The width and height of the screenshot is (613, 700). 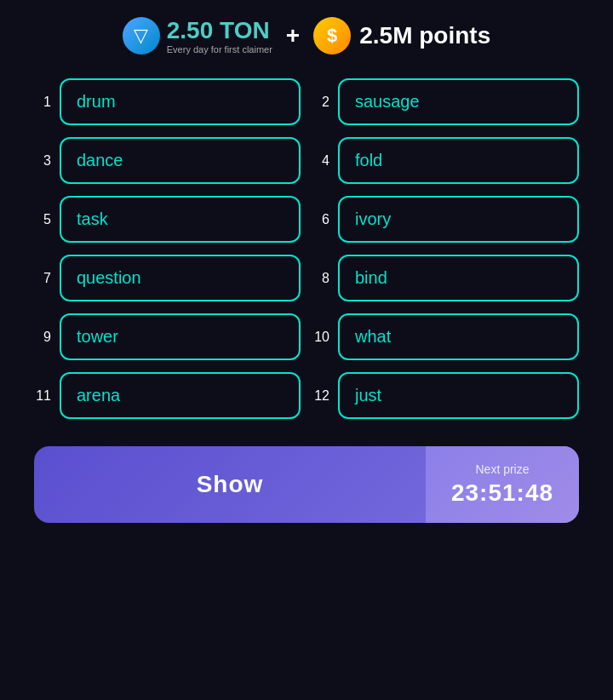 I want to click on word-item-8: 8 bind, so click(x=446, y=278).